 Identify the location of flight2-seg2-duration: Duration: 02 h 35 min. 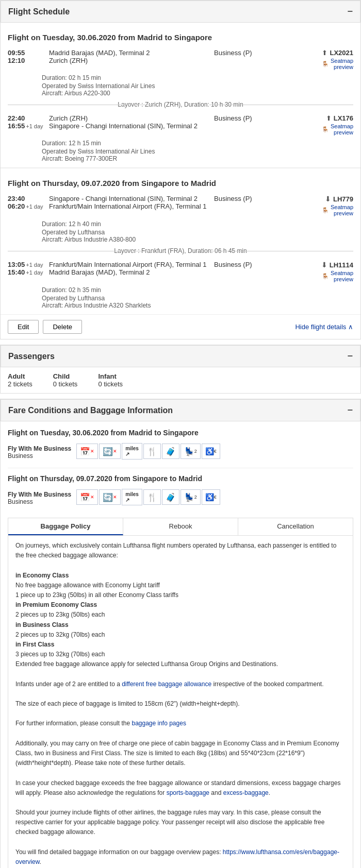
(180, 290).